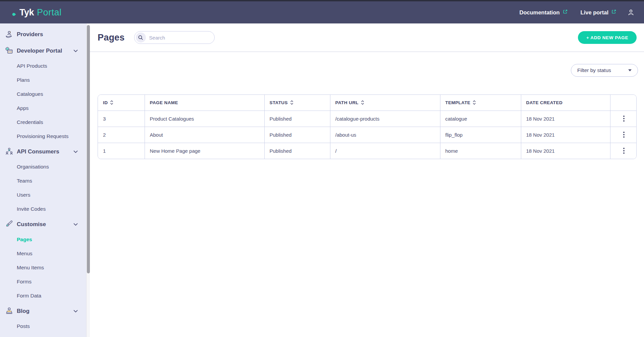 This screenshot has width=644, height=337. I want to click on column-label: DATE CREATED, so click(545, 103).